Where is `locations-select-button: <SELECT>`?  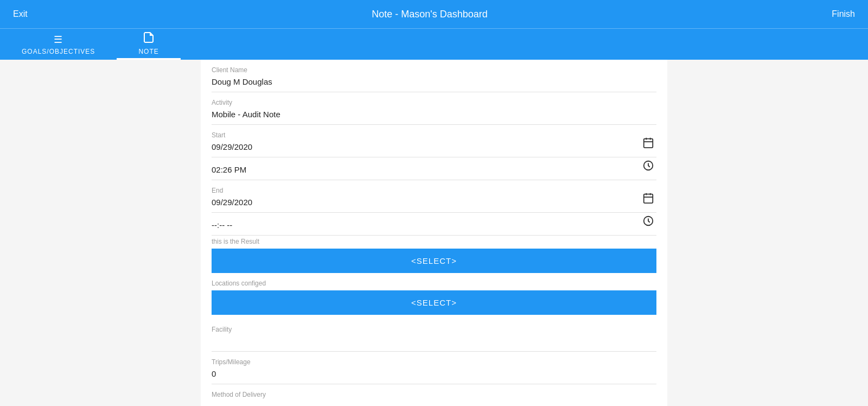 locations-select-button: <SELECT> is located at coordinates (434, 303).